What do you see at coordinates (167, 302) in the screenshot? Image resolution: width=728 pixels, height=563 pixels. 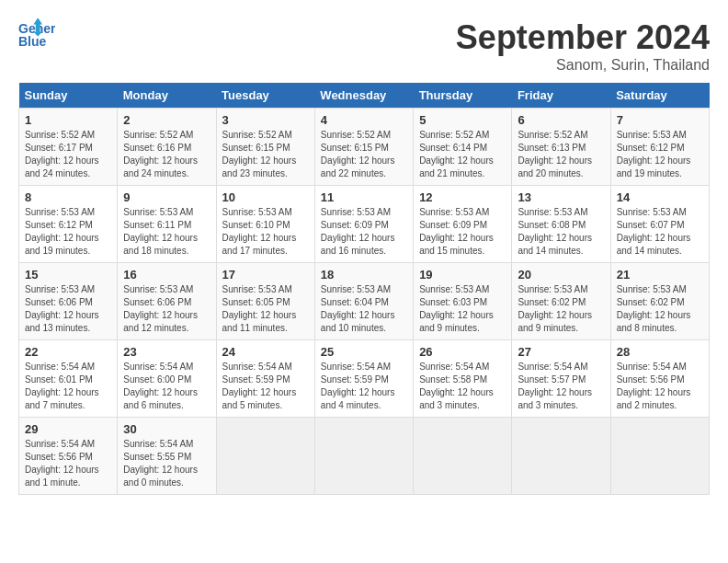 I see `calendar-day-cell: 16 Sunrise: 5:53 AMSunset: 6:06 PMDaylig…` at bounding box center [167, 302].